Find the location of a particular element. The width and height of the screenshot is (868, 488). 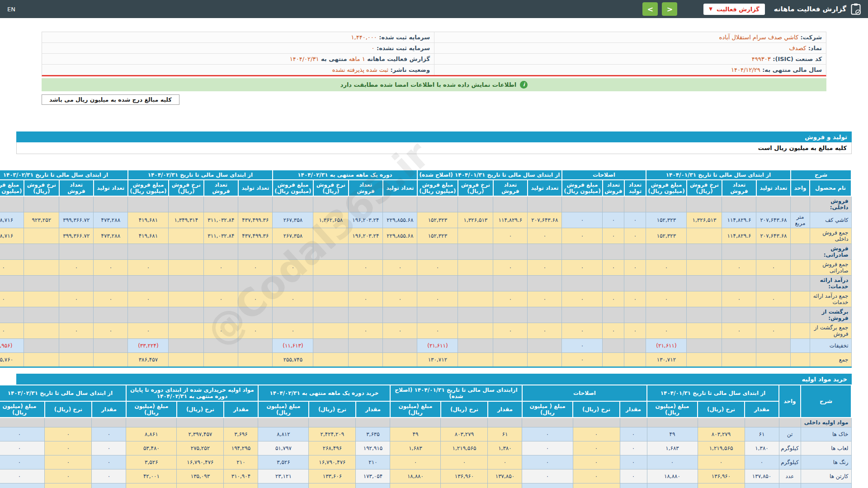

value-cell: ۲۶۸,۴۹۶ is located at coordinates (332, 448).